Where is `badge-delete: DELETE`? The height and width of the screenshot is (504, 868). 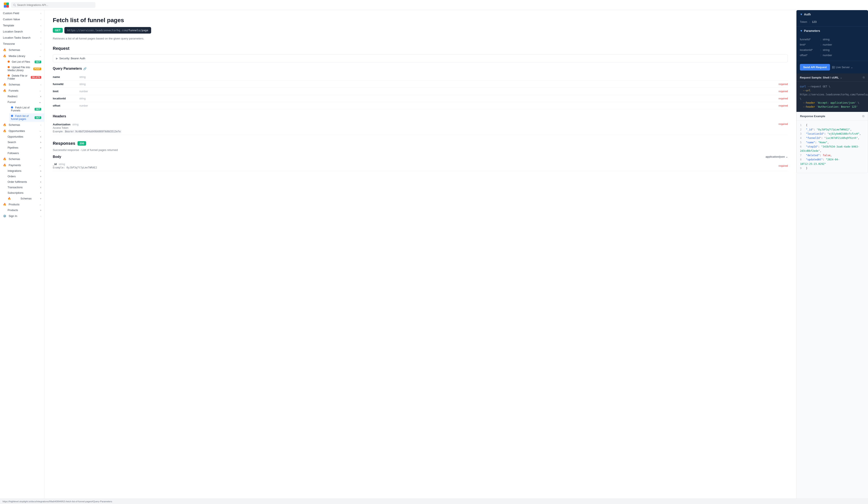 badge-delete: DELETE is located at coordinates (36, 78).